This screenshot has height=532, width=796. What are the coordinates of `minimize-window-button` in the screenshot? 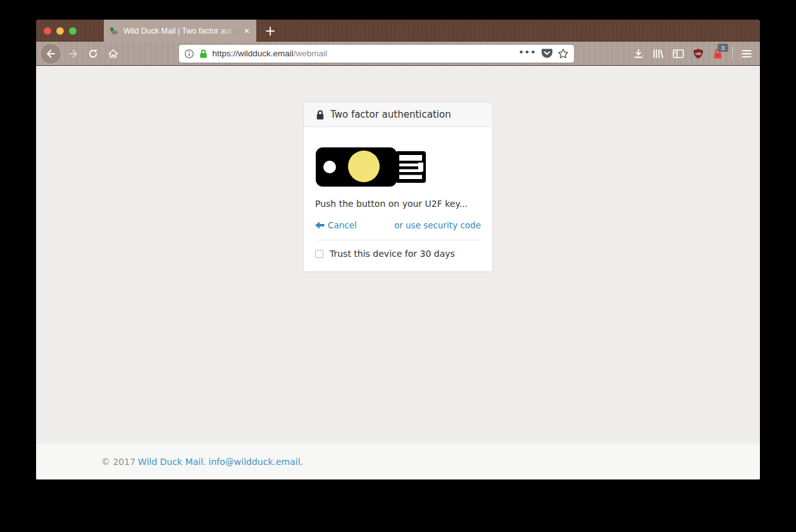 It's located at (60, 31).